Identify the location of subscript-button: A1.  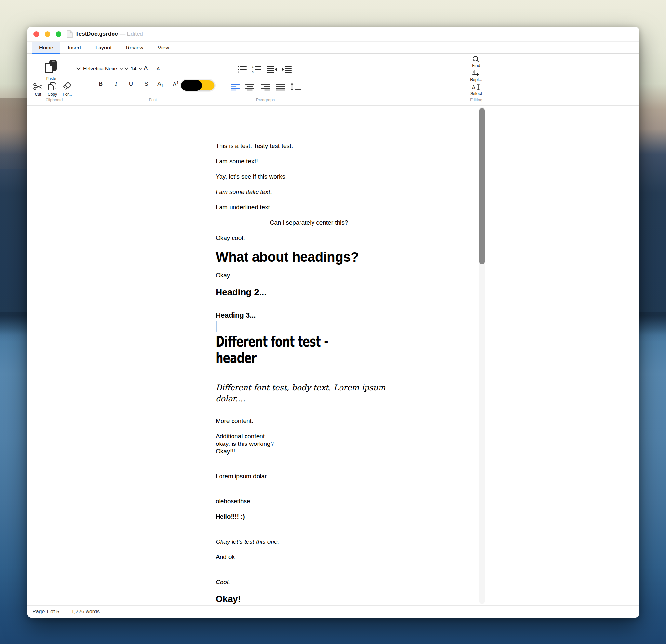
(160, 84).